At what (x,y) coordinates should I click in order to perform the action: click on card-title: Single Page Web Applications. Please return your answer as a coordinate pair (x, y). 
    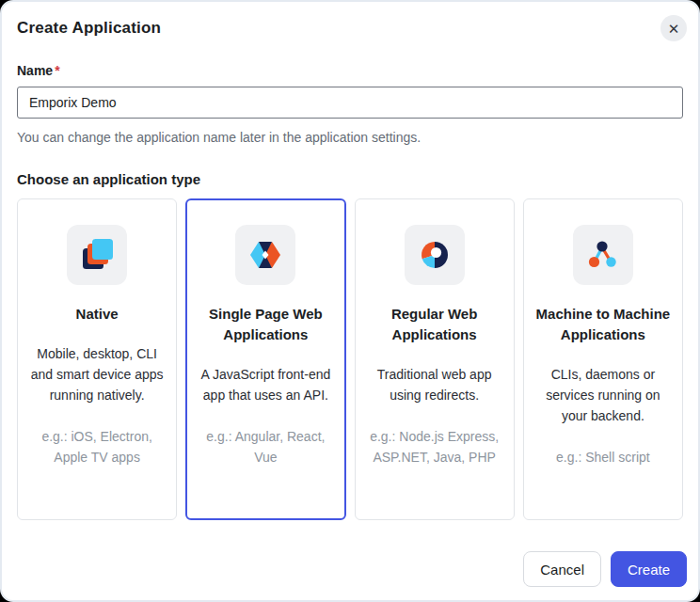
    Looking at the image, I should click on (265, 325).